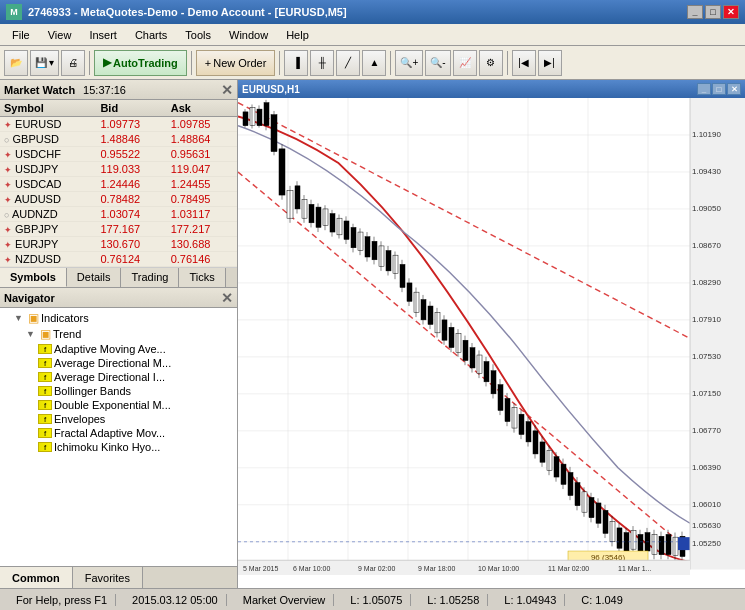 The image size is (745, 610). What do you see at coordinates (48, 214) in the screenshot?
I see `symbol-cell: ○ AUDNZD` at bounding box center [48, 214].